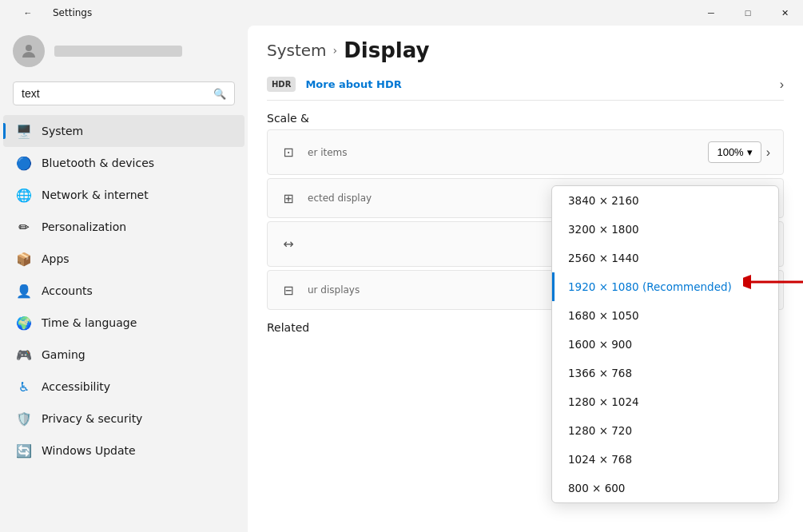 This screenshot has width=803, height=532. I want to click on orientation-icon: ↔, so click(288, 244).